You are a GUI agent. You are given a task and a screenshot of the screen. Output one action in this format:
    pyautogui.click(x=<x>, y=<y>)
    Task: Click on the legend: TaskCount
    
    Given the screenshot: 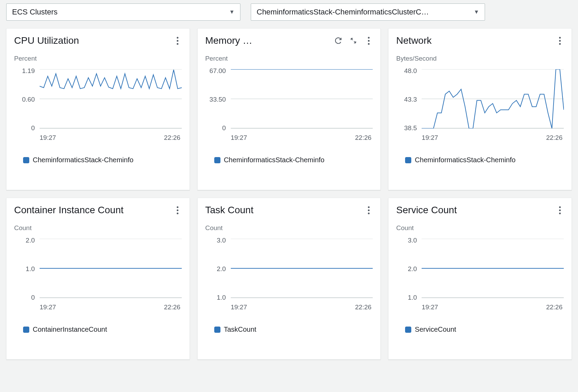 What is the action you would take?
    pyautogui.click(x=289, y=329)
    